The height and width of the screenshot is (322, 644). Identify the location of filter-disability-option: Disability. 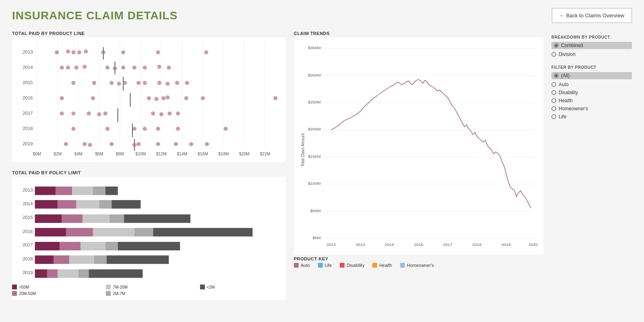
(592, 93).